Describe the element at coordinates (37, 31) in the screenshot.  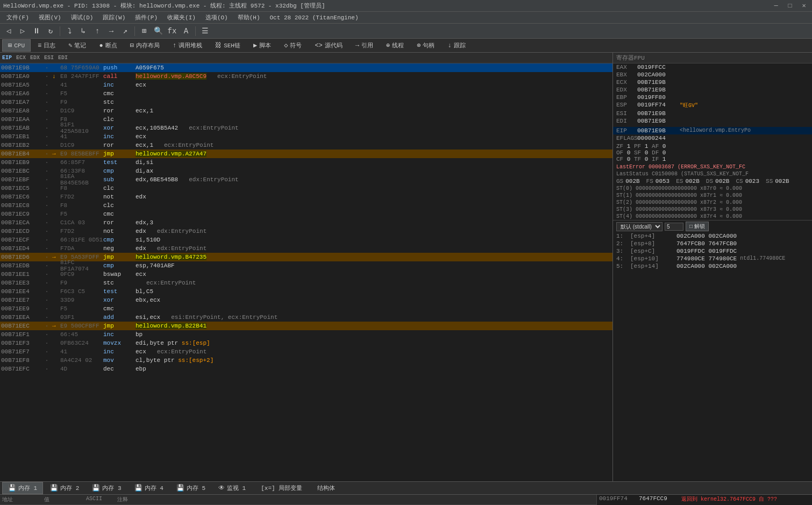
I see `toolbar-btn-3: ⏸` at that location.